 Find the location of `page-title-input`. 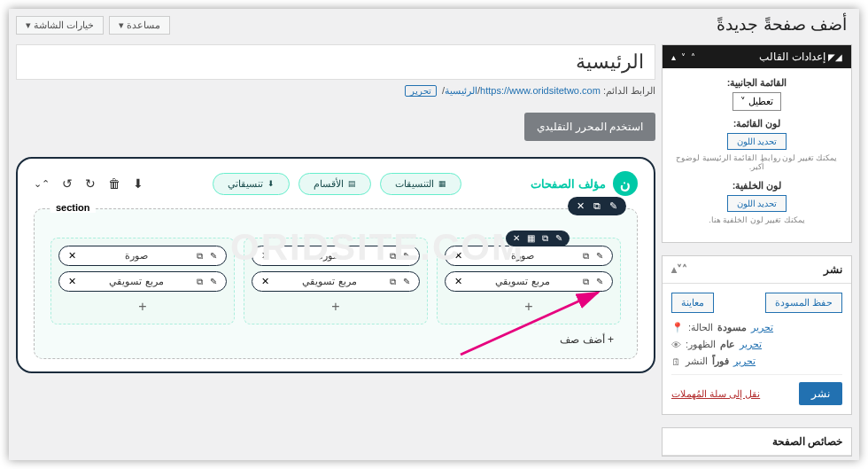

page-title-input is located at coordinates (336, 62).